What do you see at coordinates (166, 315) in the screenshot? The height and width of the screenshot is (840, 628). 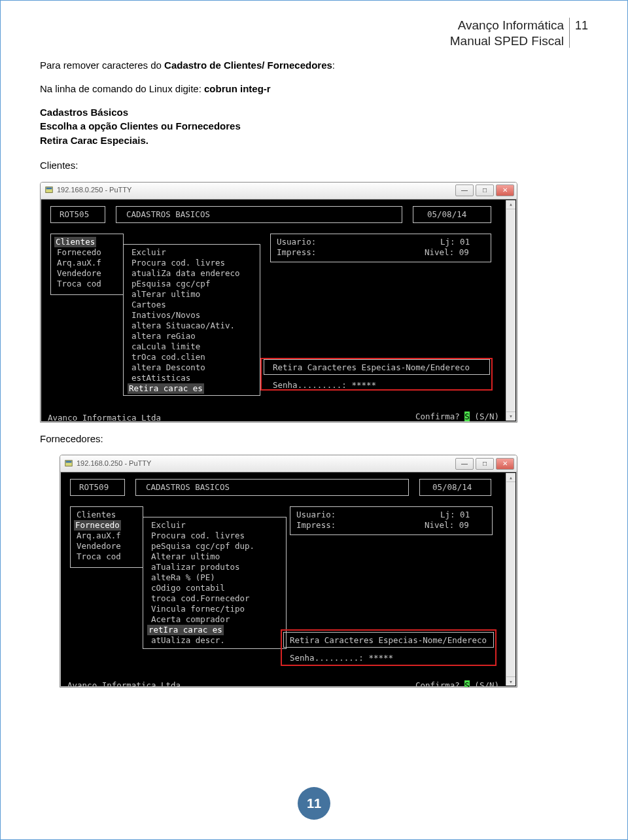 I see `menu-item: Inativos/Novos` at bounding box center [166, 315].